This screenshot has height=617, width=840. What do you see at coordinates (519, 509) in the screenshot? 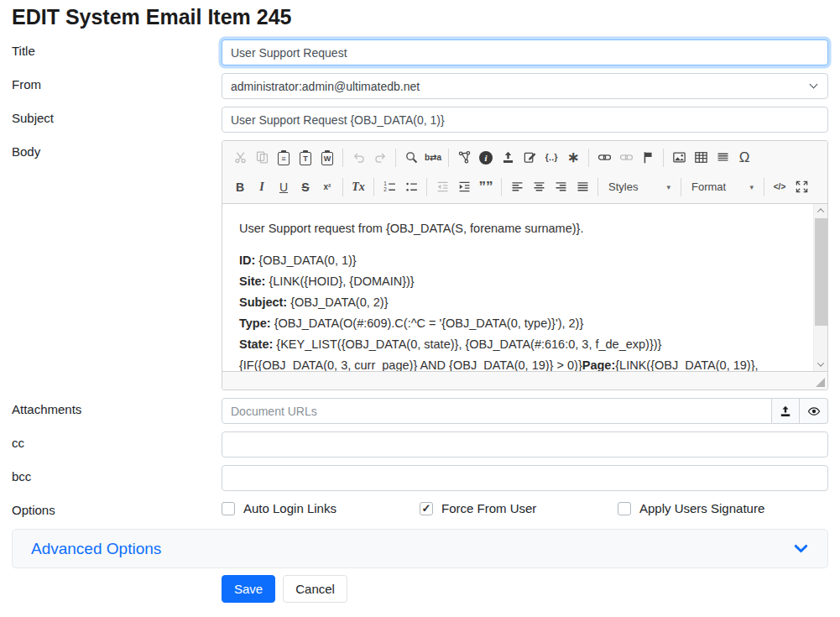
I see `checkbox-force-from-user: ✓Force From User` at bounding box center [519, 509].